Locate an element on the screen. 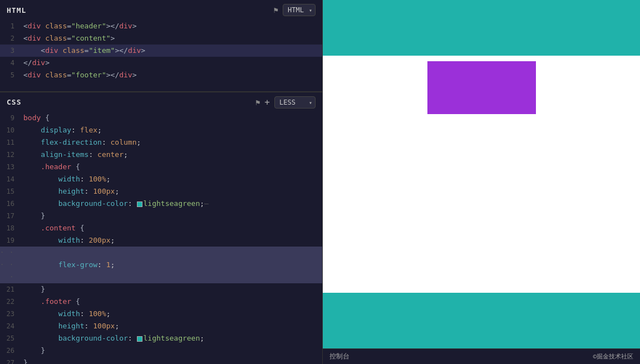 The image size is (640, 364). css-line-content-23: width: 100%; is located at coordinates (171, 314).